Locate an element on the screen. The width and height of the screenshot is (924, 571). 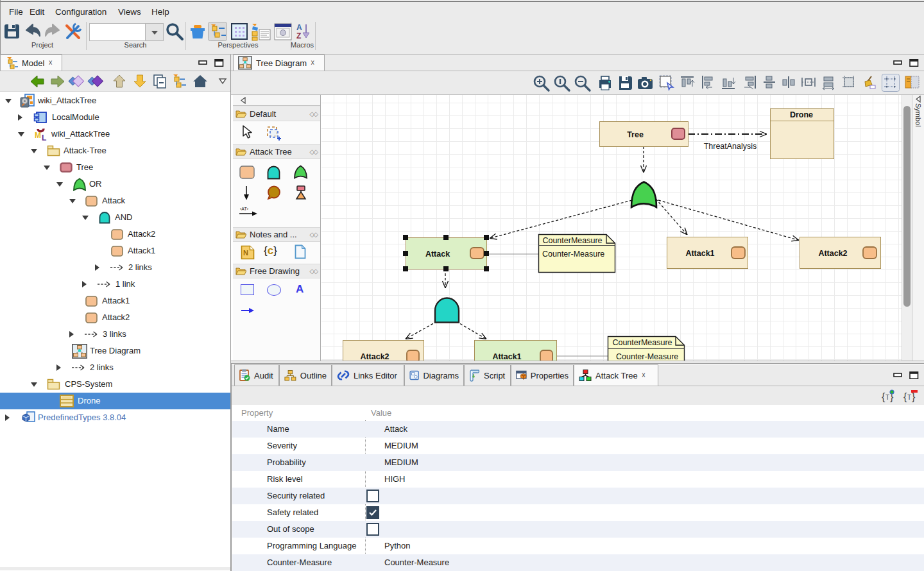
svg-text: L is located at coordinates (44, 137).